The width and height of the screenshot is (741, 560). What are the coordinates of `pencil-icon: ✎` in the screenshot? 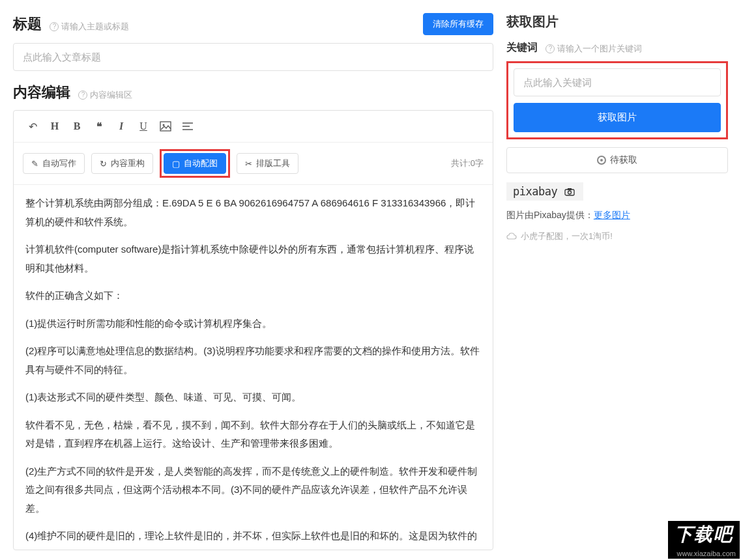 It's located at (35, 164).